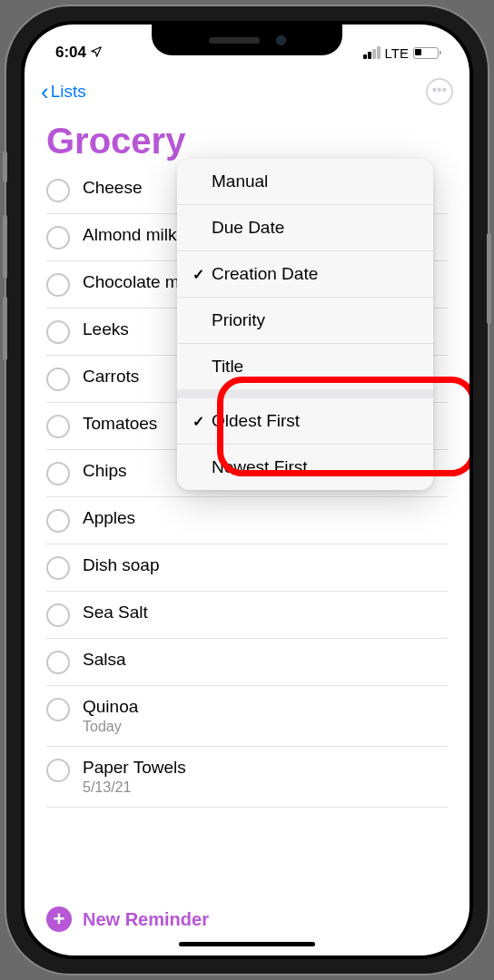  What do you see at coordinates (440, 92) in the screenshot?
I see `more-button: •••` at bounding box center [440, 92].